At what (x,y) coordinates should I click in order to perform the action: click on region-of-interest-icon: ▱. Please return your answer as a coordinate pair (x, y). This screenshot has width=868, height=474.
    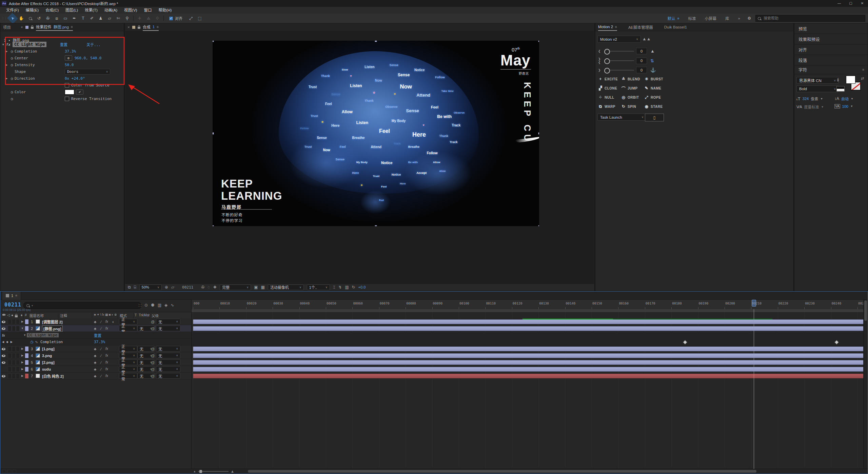
    Looking at the image, I should click on (173, 287).